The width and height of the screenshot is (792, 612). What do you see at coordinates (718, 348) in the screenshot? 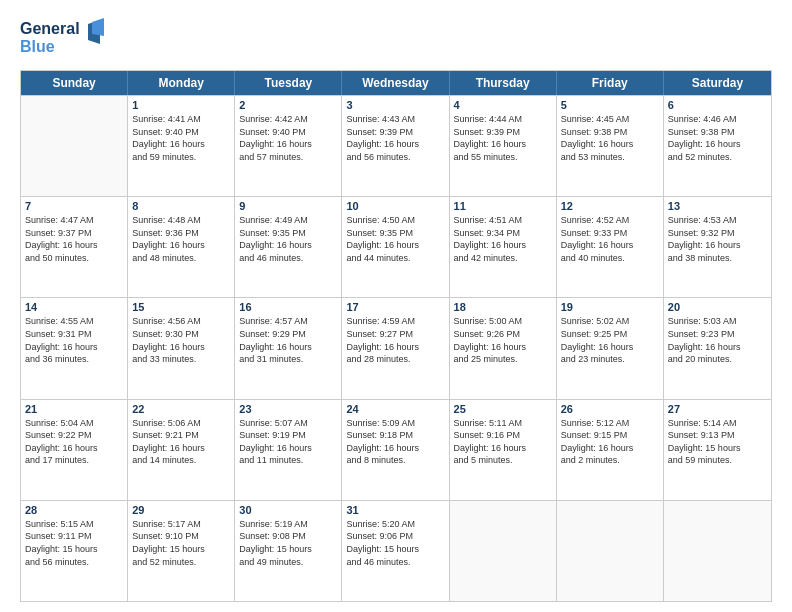
I see `calendar-cell-20: 20Sunrise: 5:03 AM Sunset: 9:23 PM Dayli…` at bounding box center [718, 348].